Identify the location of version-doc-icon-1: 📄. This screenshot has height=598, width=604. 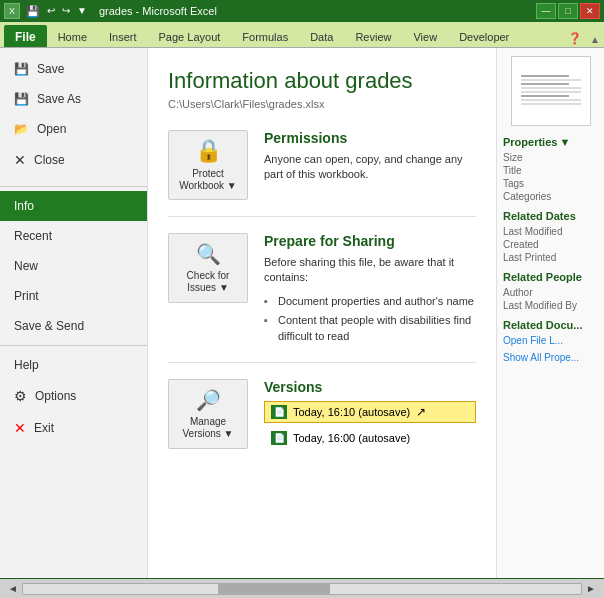
(279, 412).